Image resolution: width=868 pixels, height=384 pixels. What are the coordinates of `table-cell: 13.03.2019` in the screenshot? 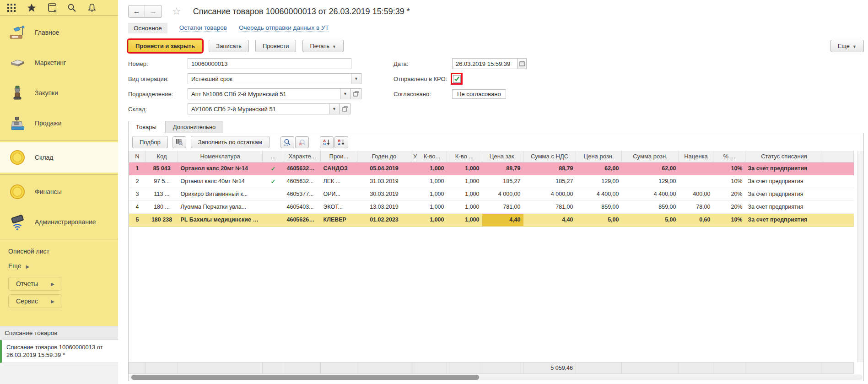 It's located at (384, 207).